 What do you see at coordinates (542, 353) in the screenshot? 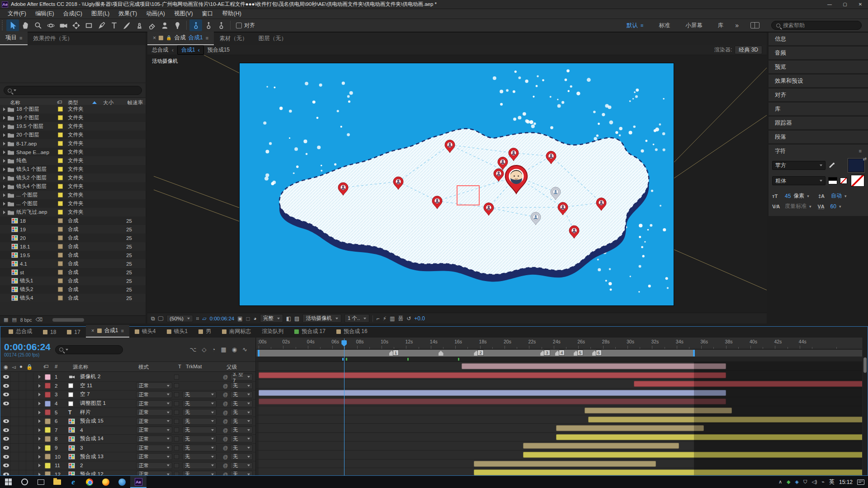
I see `composition-marker: 3` at bounding box center [542, 353].